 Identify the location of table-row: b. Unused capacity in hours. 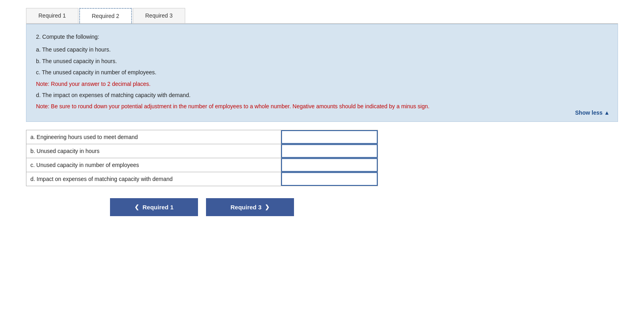
(202, 151).